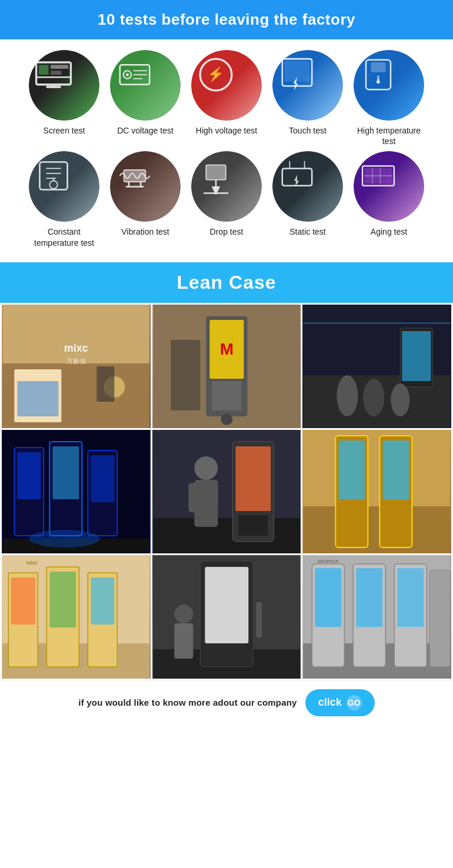 This screenshot has width=453, height=868. Describe the element at coordinates (308, 199) in the screenshot. I see `test-item-static: Static test` at that location.